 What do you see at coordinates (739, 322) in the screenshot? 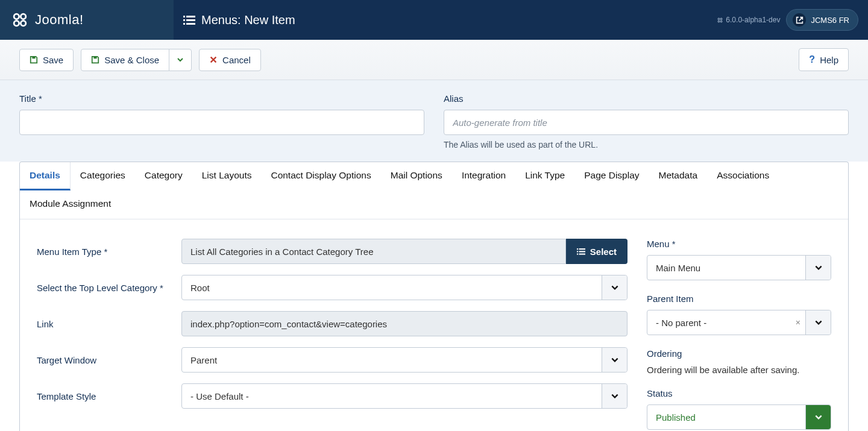
I see `parent-item-select: - No parent - ×` at bounding box center [739, 322].